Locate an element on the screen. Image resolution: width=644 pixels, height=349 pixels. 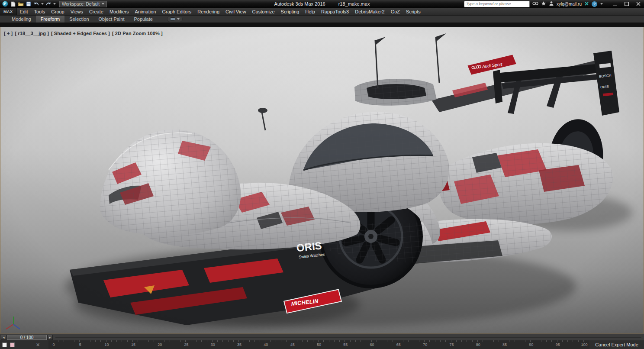
window-controls is located at coordinates (627, 4).